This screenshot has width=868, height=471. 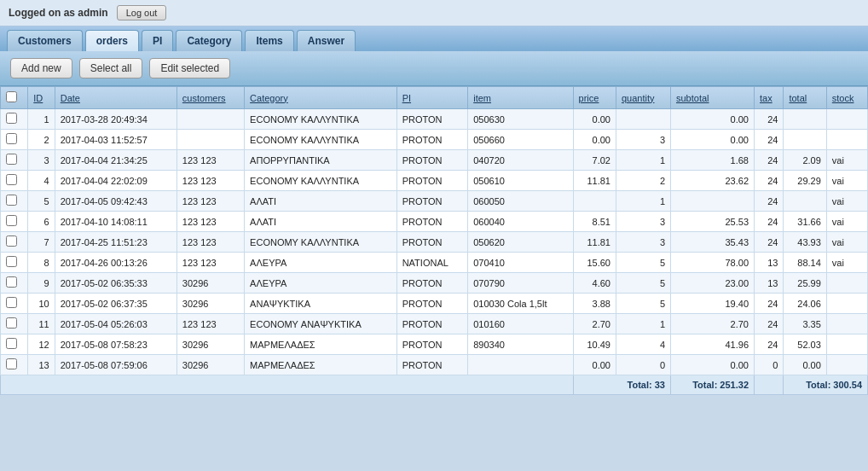 I want to click on cell-date: 2017-05-08 07:58:23, so click(x=116, y=345).